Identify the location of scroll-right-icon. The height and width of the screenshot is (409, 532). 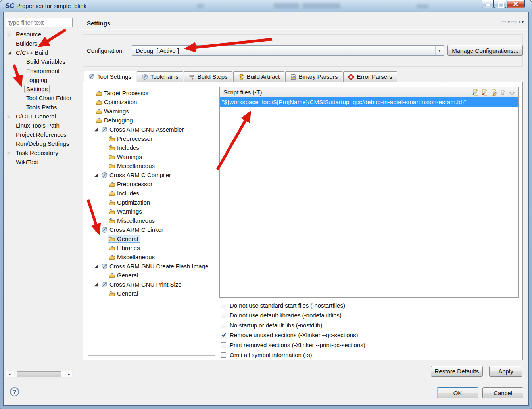
(69, 374).